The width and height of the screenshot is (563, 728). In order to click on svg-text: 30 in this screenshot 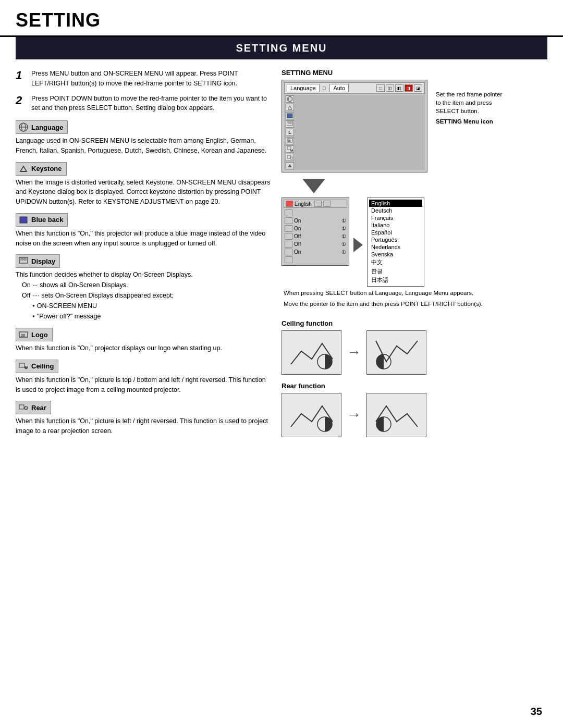, I will do `click(289, 141)`.